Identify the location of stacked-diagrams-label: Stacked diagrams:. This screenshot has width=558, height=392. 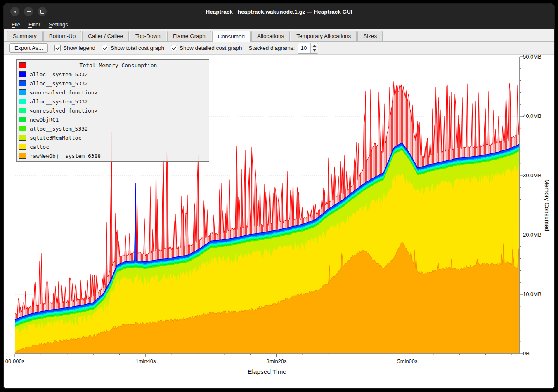
(272, 48).